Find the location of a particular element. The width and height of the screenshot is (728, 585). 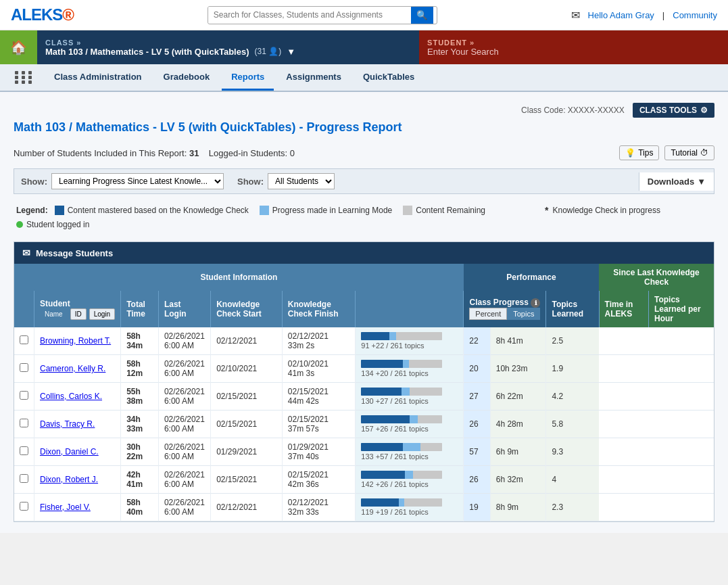

student-name-cell: Dixon, Robert J. is located at coordinates (78, 480).